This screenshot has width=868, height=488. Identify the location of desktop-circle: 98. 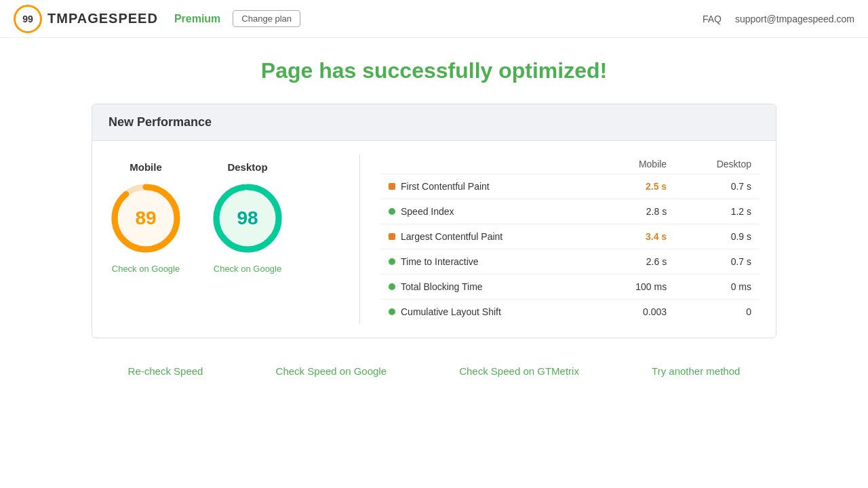
(248, 218).